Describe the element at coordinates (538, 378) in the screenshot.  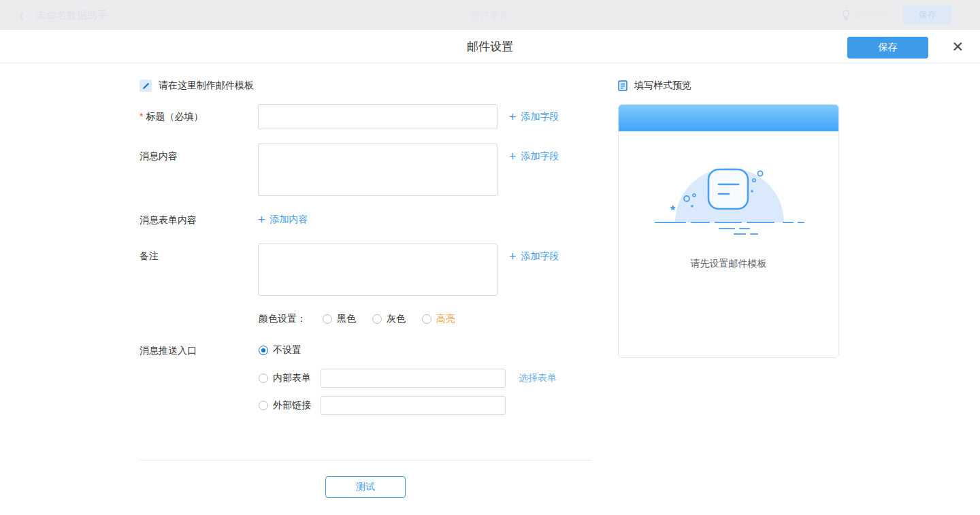
I see `select-form-link: 选择表单` at that location.